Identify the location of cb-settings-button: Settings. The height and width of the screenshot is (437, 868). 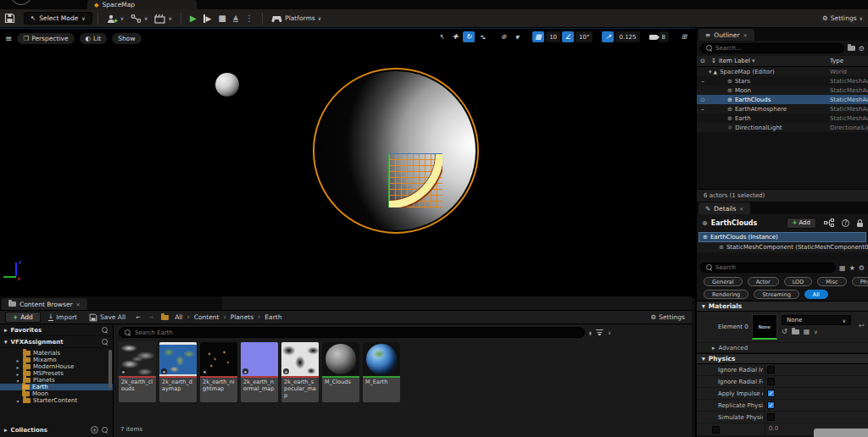
(668, 317).